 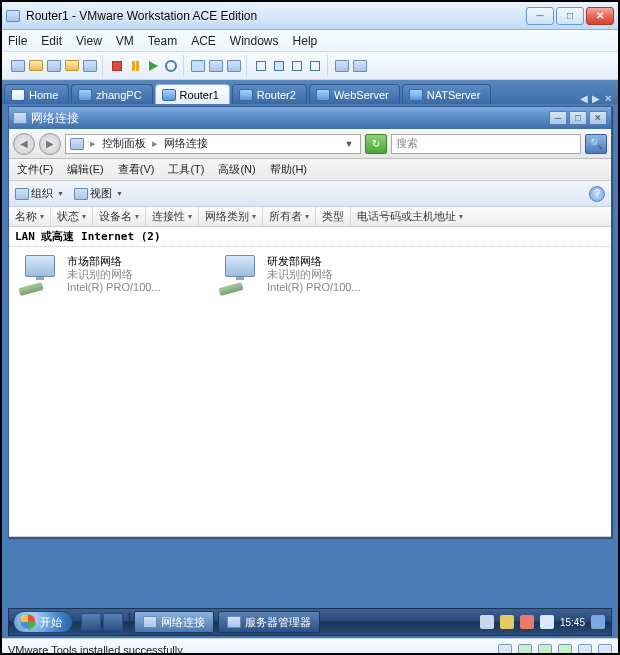 I want to click on inner-maximize-button: □, so click(x=578, y=118).